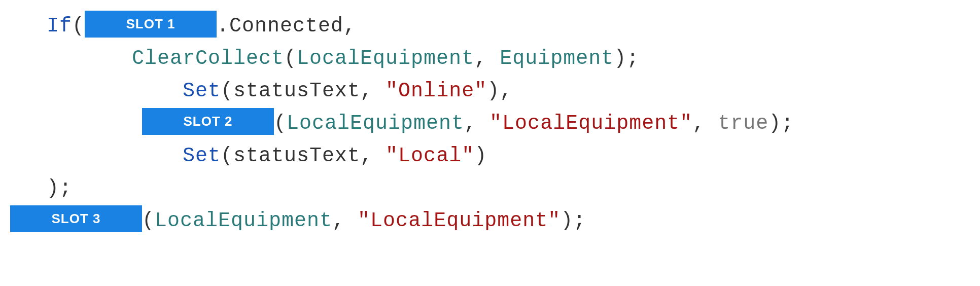  What do you see at coordinates (490, 26) in the screenshot?
I see `code-line-1: If(SLOT 1.Connected,` at bounding box center [490, 26].